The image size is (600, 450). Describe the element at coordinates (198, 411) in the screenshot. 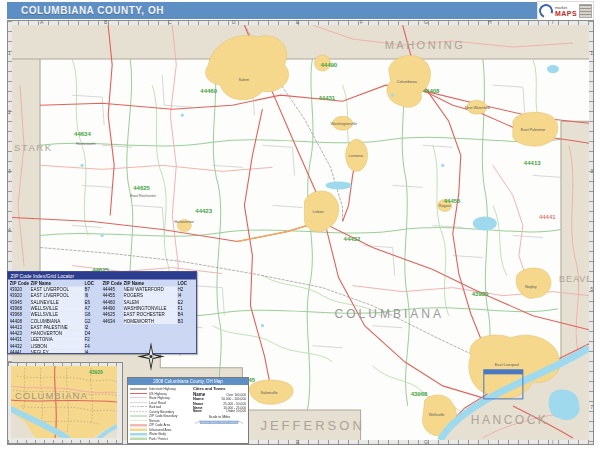

I see `city-class-sample: Name` at that location.